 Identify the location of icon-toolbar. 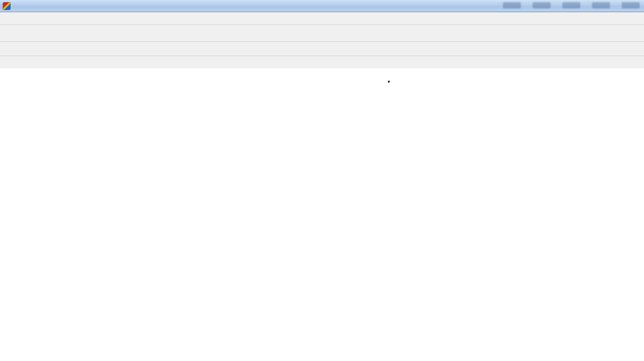
(322, 49).